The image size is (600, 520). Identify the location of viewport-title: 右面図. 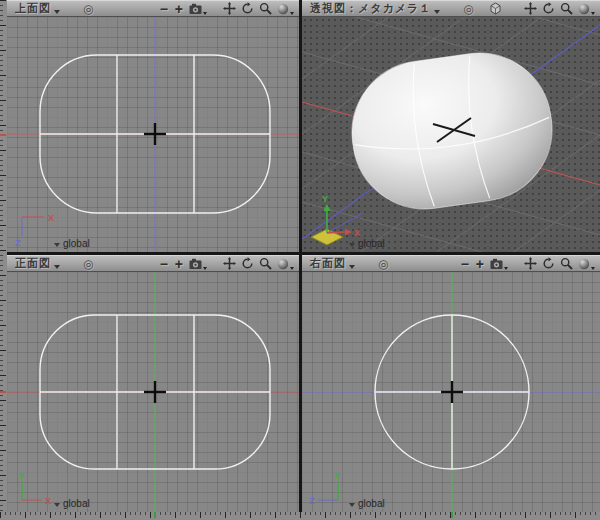
(328, 264).